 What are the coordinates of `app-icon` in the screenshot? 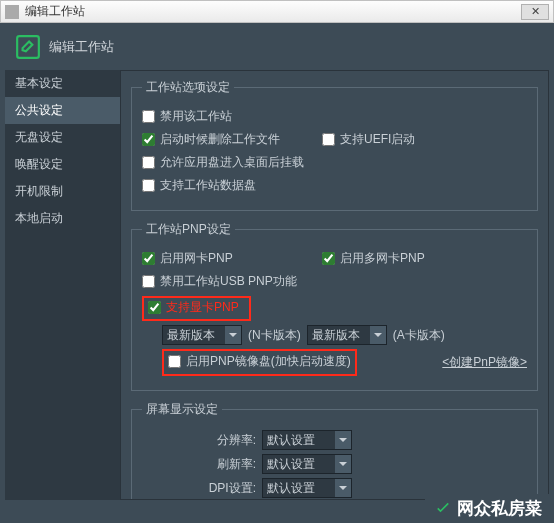 It's located at (12, 12).